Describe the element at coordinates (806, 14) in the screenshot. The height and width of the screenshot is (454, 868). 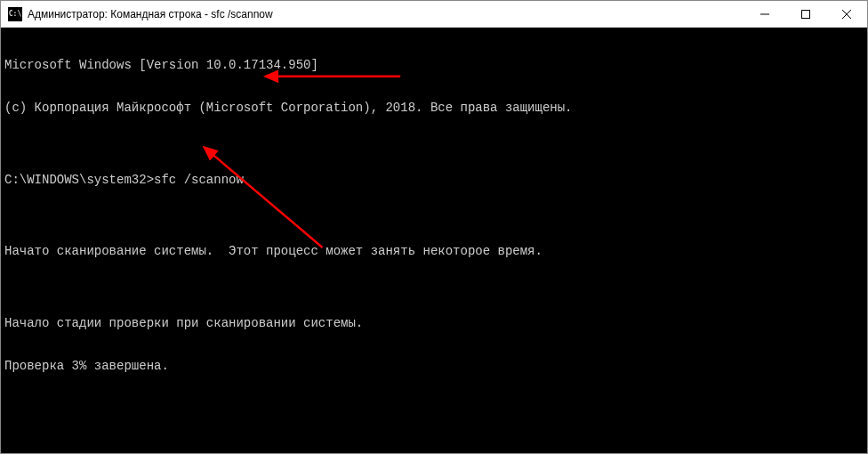
I see `titlebar-controls` at that location.